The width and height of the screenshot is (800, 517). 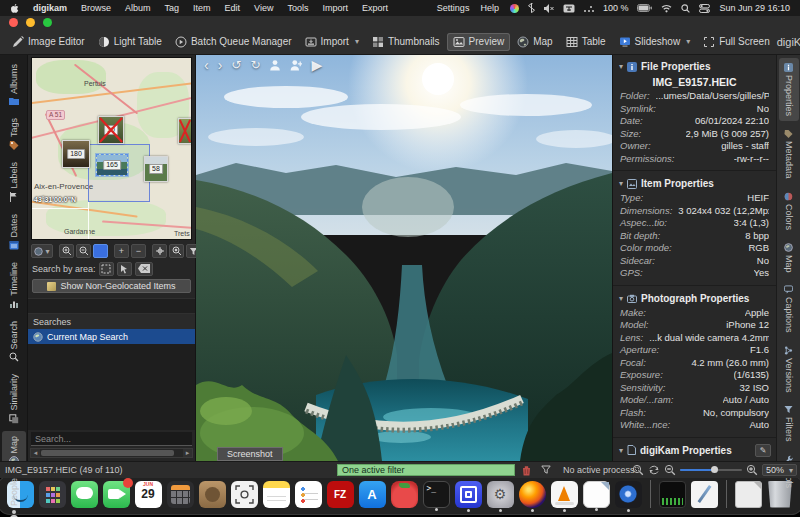 I want to click on menu-tag: Tag, so click(x=172, y=8).